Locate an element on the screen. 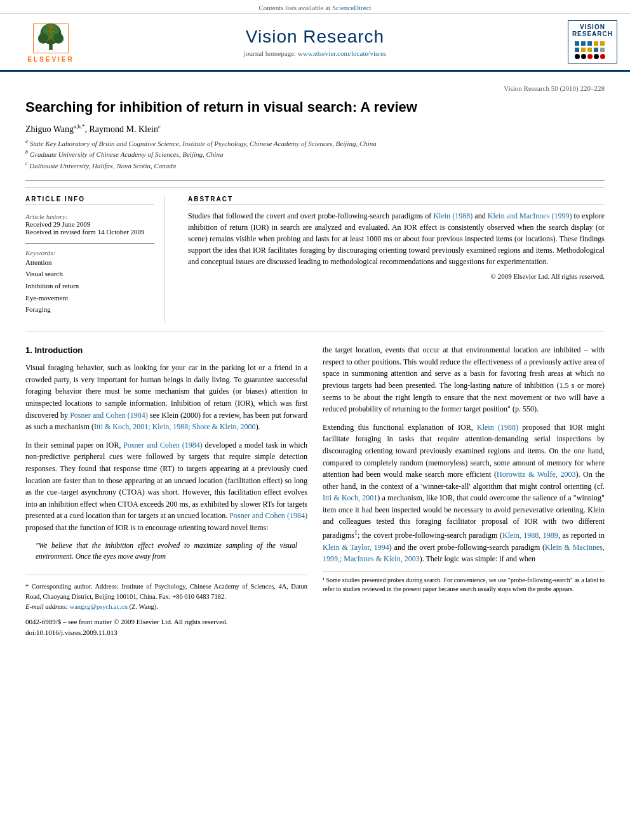 This screenshot has width=630, height=840. abstract-section: ABSTRACT Studies that followed the cover… is located at coordinates (391, 259).